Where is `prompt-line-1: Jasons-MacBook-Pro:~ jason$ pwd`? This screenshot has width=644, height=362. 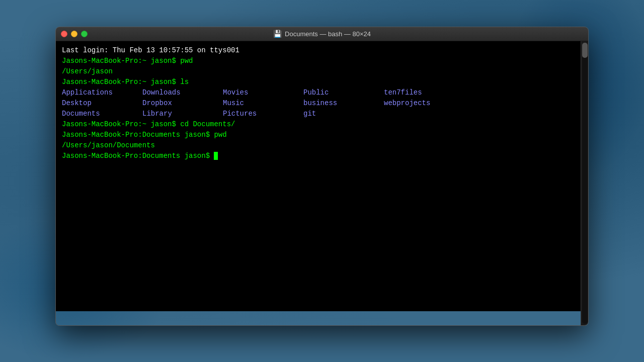
prompt-line-1: Jasons-MacBook-Pro:~ jason$ pwd is located at coordinates (318, 61).